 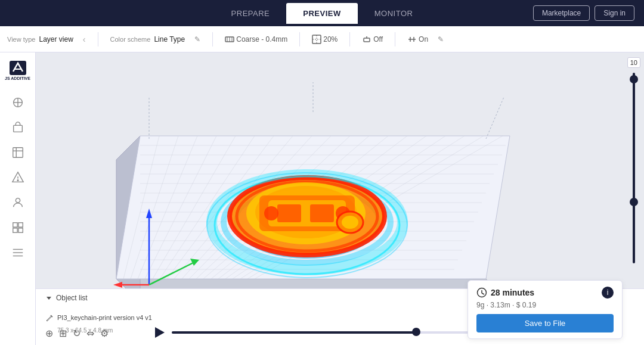 What do you see at coordinates (608, 293) in the screenshot?
I see `info-button: i` at bounding box center [608, 293].